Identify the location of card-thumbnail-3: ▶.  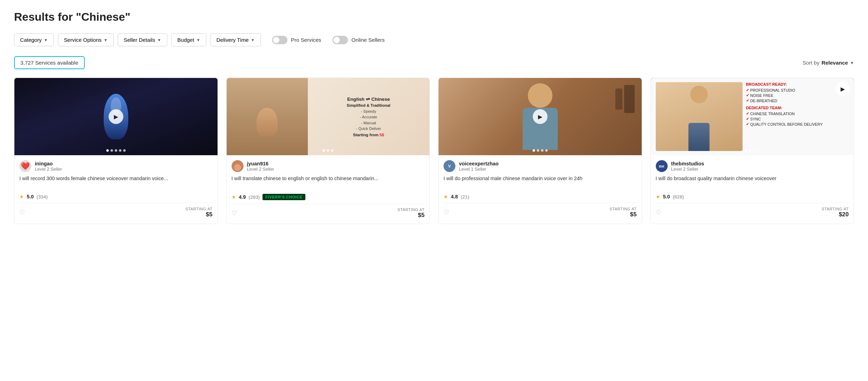
(540, 117).